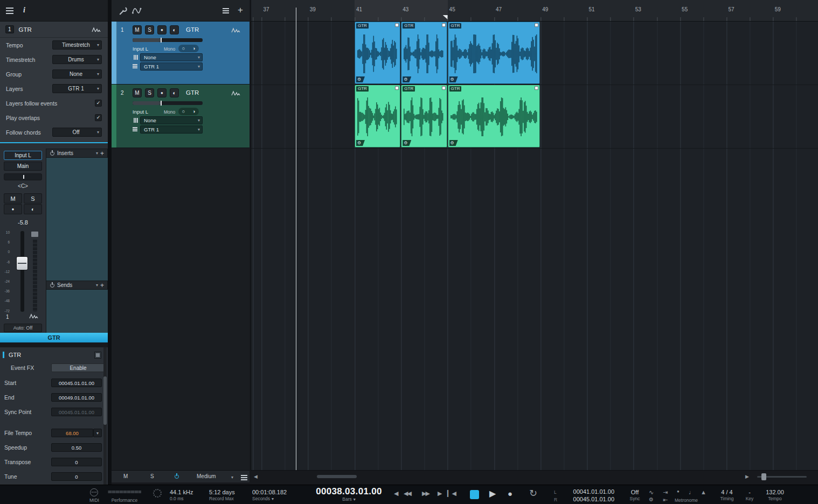 The height and width of the screenshot is (504, 818). What do you see at coordinates (105, 416) in the screenshot?
I see `scrollbar` at bounding box center [105, 416].